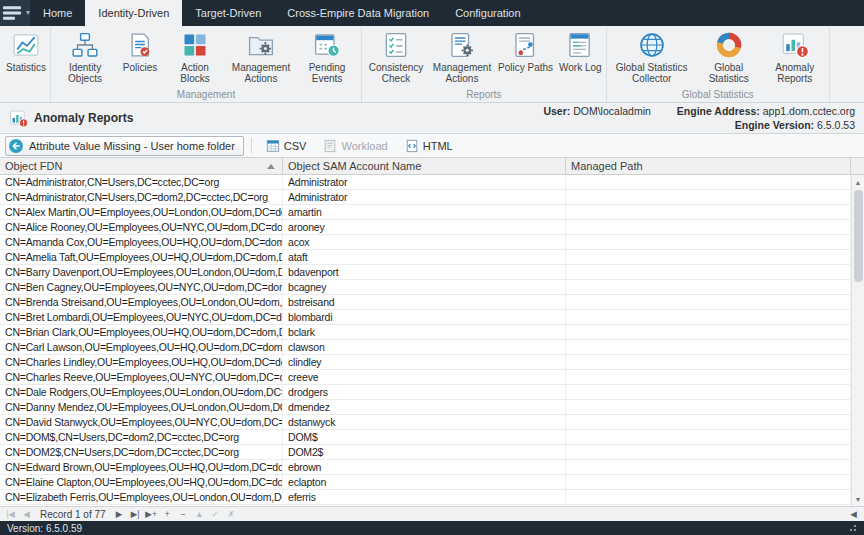 The image size is (864, 535). Describe the element at coordinates (142, 497) in the screenshot. I see `cell-object-fdn: CN=Elizabeth Ferris,OU=Employees,OU=Lond…` at that location.